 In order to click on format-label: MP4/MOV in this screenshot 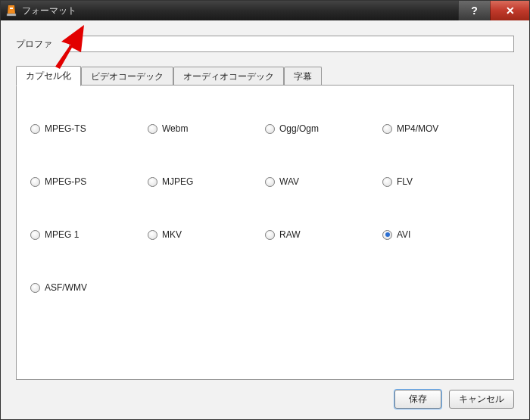, I will do `click(418, 129)`.